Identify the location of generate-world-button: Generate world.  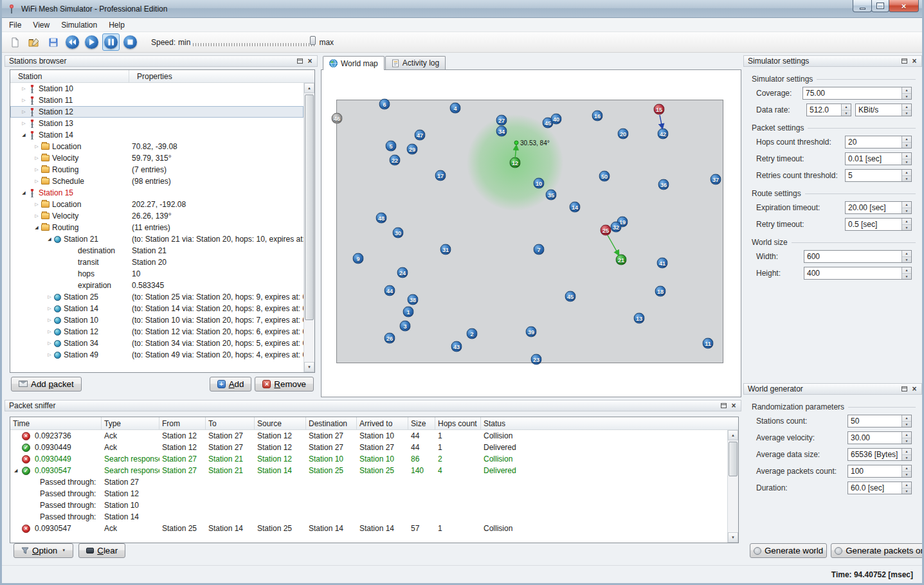
(788, 550).